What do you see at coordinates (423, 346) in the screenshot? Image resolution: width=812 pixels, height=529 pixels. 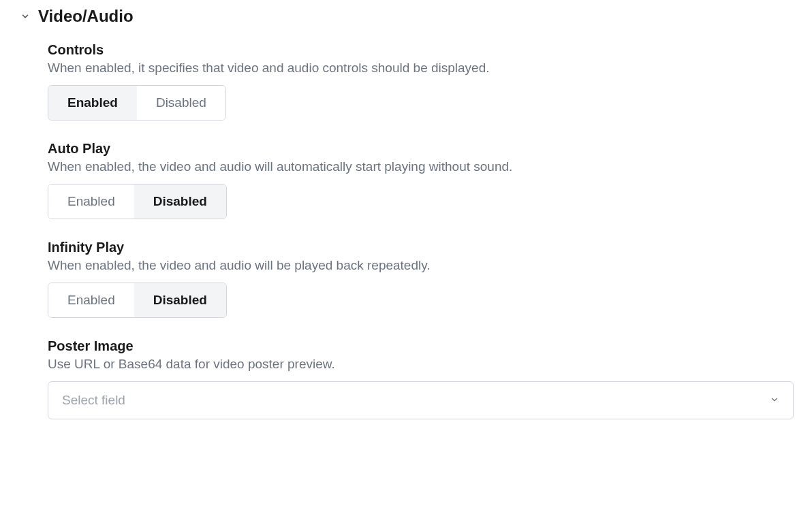 I see `setting-poster-title: Poster Image` at bounding box center [423, 346].